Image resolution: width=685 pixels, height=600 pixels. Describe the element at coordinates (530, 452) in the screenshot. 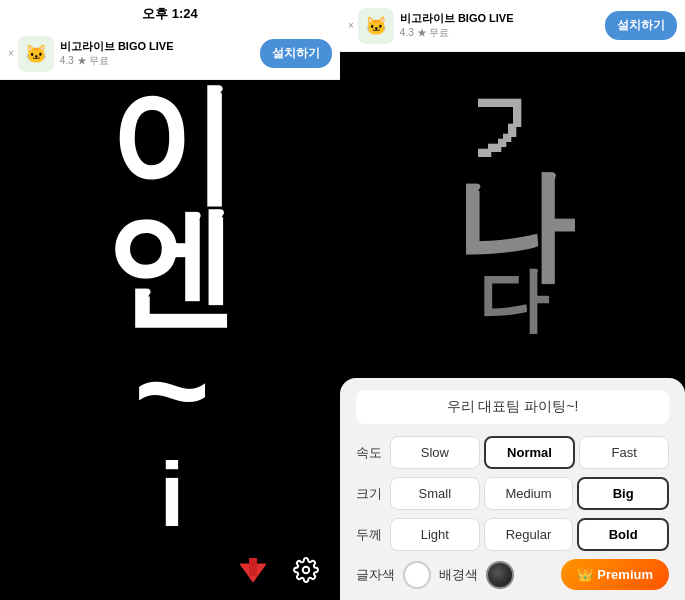

I see `speed-btn-group: Slow Normal Fast` at that location.